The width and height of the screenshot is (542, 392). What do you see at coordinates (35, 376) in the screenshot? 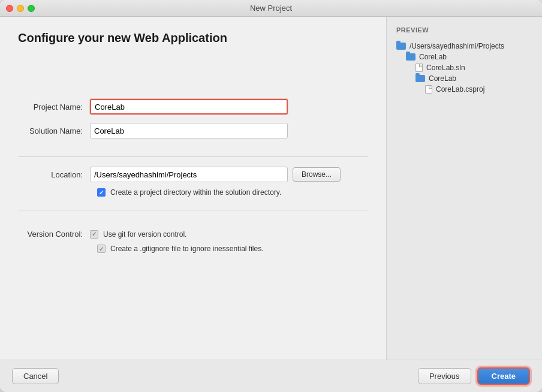
I see `cancel-button: Cancel` at bounding box center [35, 376].